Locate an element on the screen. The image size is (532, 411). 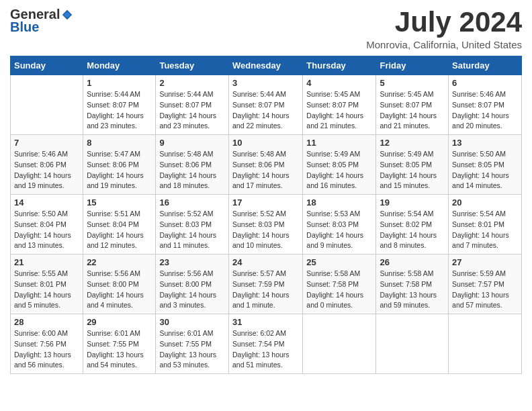
calendar-cell: 15Sunrise: 5:51 AM Sunset: 8:04 PM Dayli… is located at coordinates (120, 224).